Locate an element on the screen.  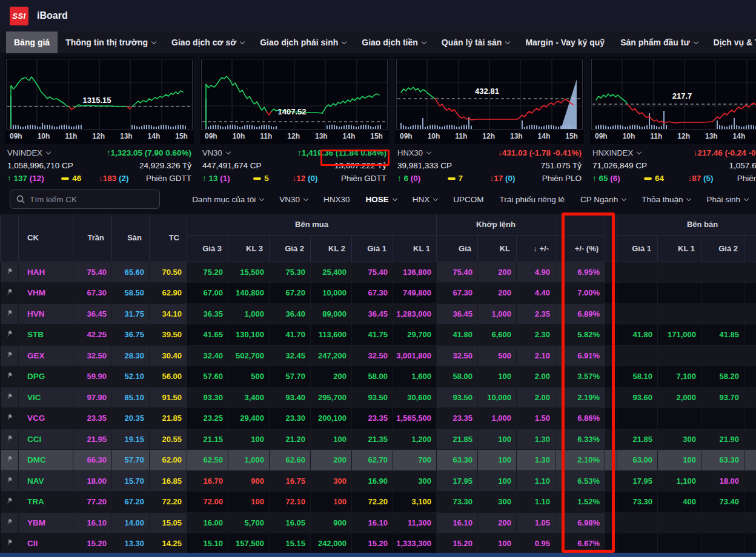
buy-price3: 36.35 is located at coordinates (208, 314).